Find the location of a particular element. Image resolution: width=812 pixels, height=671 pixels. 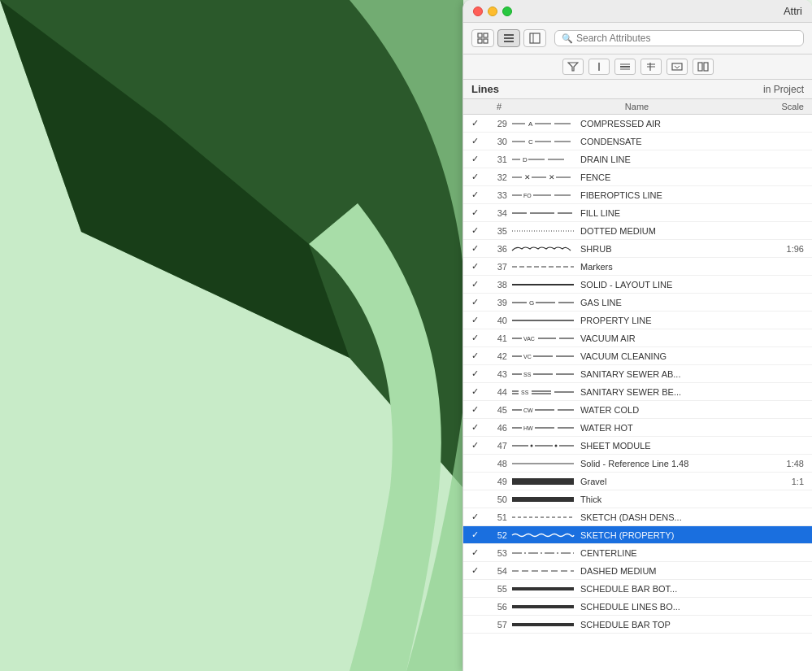

close-button is located at coordinates (478, 11).